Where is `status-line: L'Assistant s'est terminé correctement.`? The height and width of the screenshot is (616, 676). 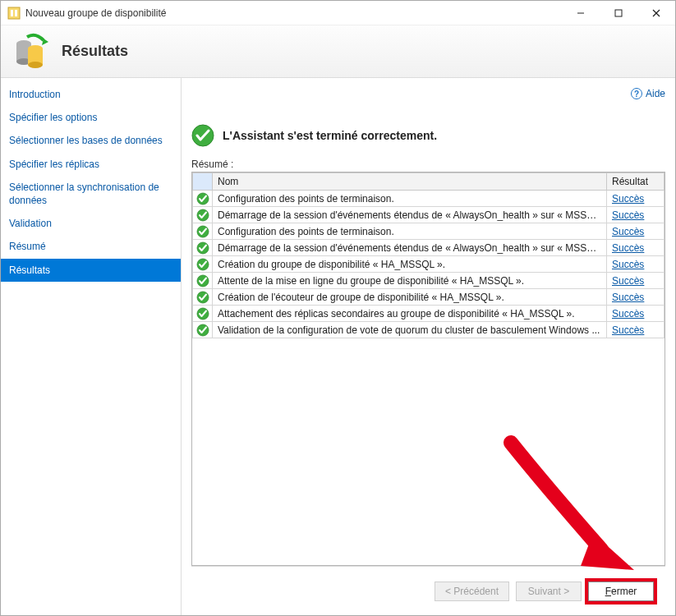 status-line: L'Assistant s'est terminé correctement. is located at coordinates (429, 136).